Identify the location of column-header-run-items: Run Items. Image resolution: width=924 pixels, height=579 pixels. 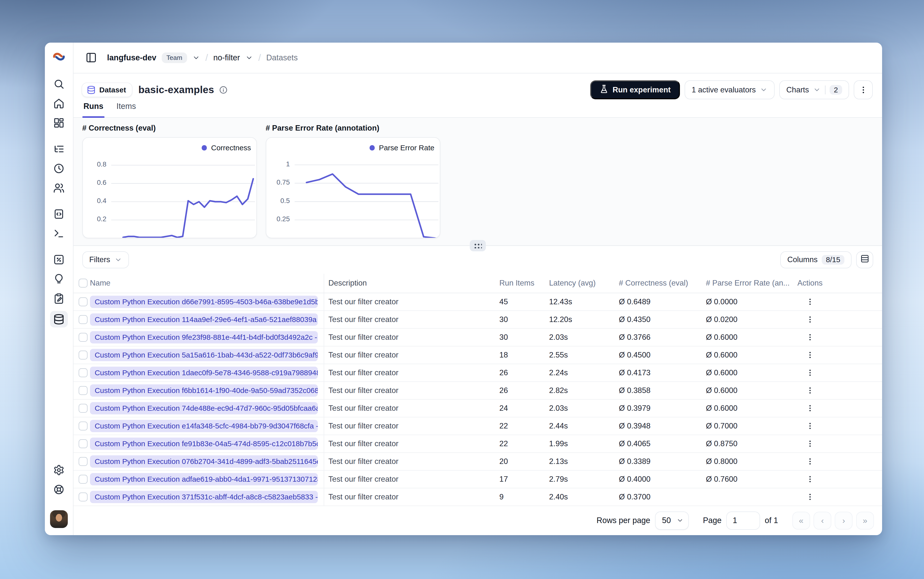
(524, 283).